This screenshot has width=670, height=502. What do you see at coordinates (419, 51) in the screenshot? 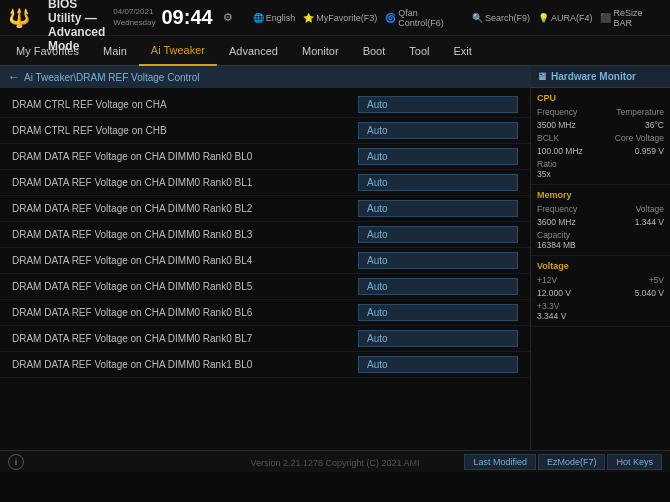
I see `nav-tool: Tool` at bounding box center [419, 51].